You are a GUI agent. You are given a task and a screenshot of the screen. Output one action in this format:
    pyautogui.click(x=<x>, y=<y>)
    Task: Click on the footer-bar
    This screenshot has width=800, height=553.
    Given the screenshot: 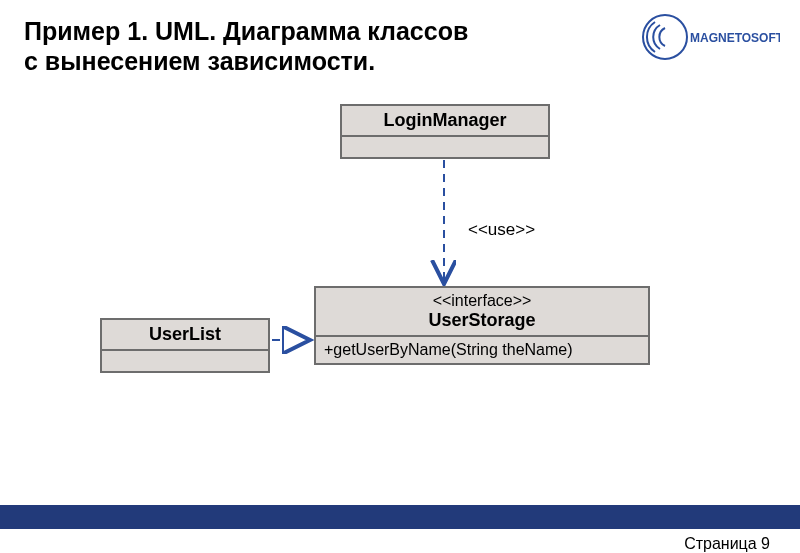 What is the action you would take?
    pyautogui.click(x=400, y=517)
    